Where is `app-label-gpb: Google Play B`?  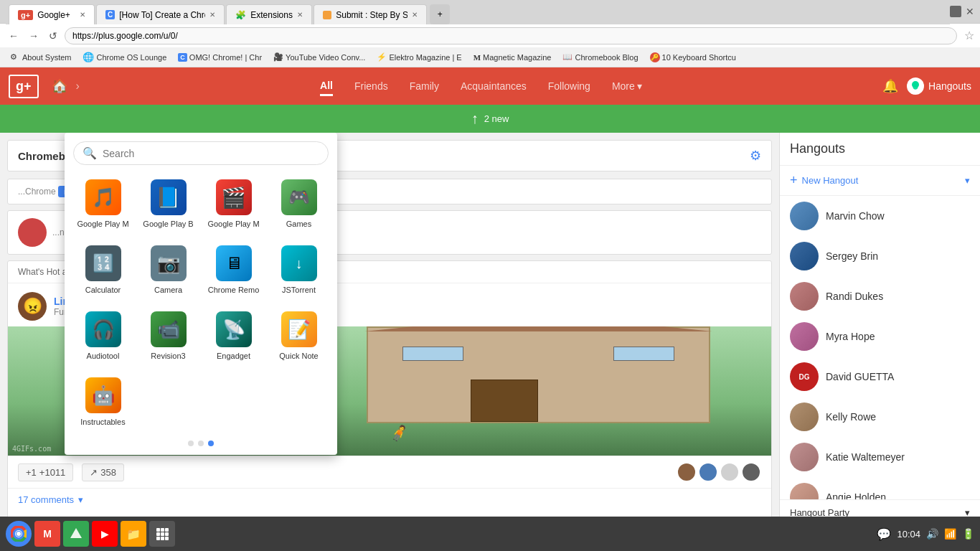 app-label-gpb: Google Play B is located at coordinates (168, 224).